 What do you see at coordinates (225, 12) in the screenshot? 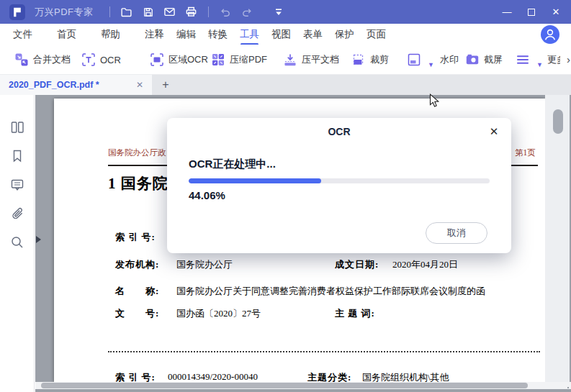
I see `undo-icon` at bounding box center [225, 12].